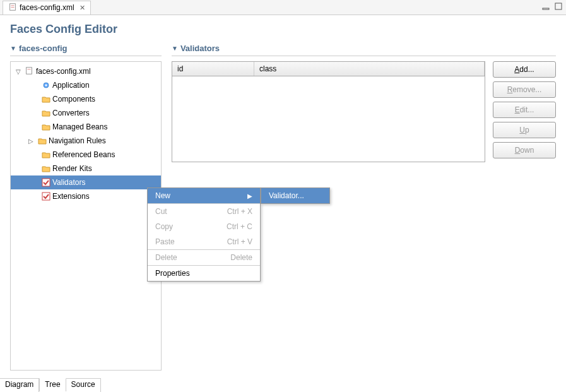 The width and height of the screenshot is (566, 392). Describe the element at coordinates (47, 8) in the screenshot. I see `editor-tab: faces-config.xml ✕` at that location.